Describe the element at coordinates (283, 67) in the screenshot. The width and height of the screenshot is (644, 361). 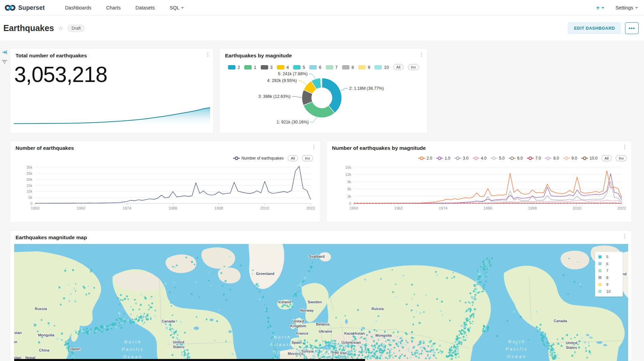
I see `legend-item-magnitude-4: 4` at that location.